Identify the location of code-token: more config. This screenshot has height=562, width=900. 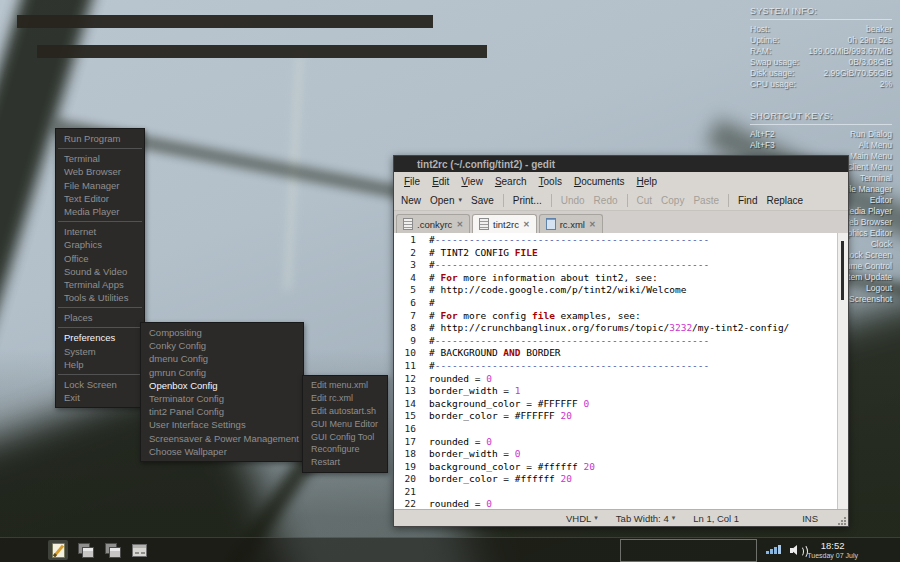
(495, 316).